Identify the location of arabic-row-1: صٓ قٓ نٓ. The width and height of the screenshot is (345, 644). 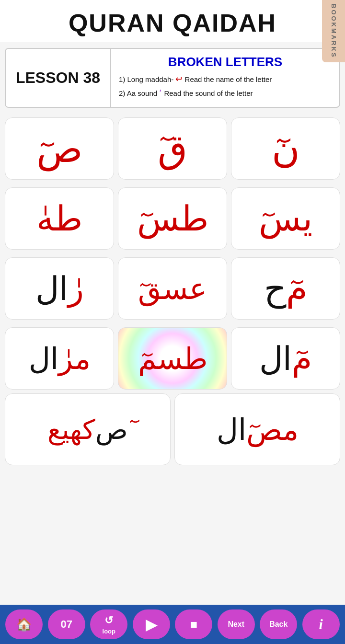
(172, 149).